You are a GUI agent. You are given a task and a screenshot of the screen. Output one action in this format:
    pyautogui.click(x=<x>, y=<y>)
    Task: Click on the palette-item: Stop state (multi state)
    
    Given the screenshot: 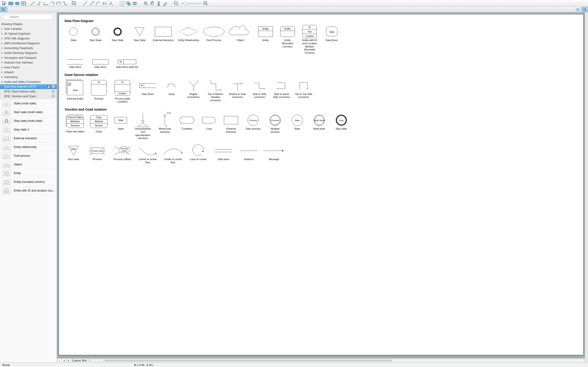 What is the action you would take?
    pyautogui.click(x=28, y=121)
    